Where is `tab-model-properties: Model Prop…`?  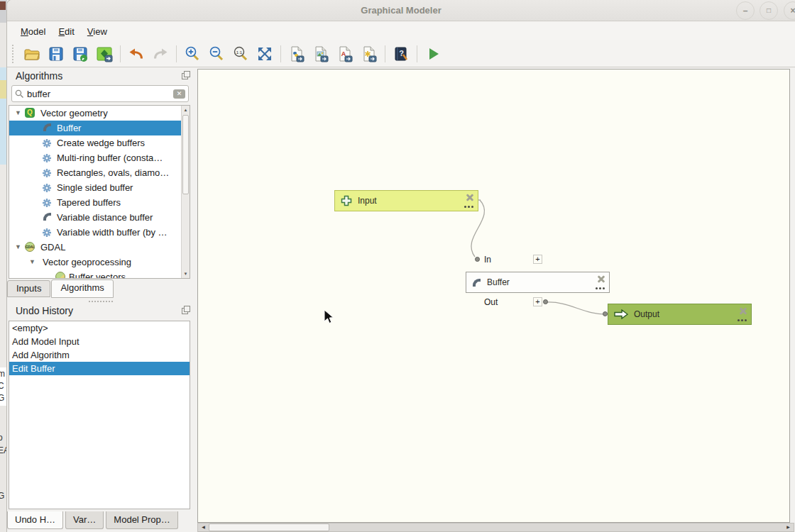 tab-model-properties: Model Prop… is located at coordinates (142, 521).